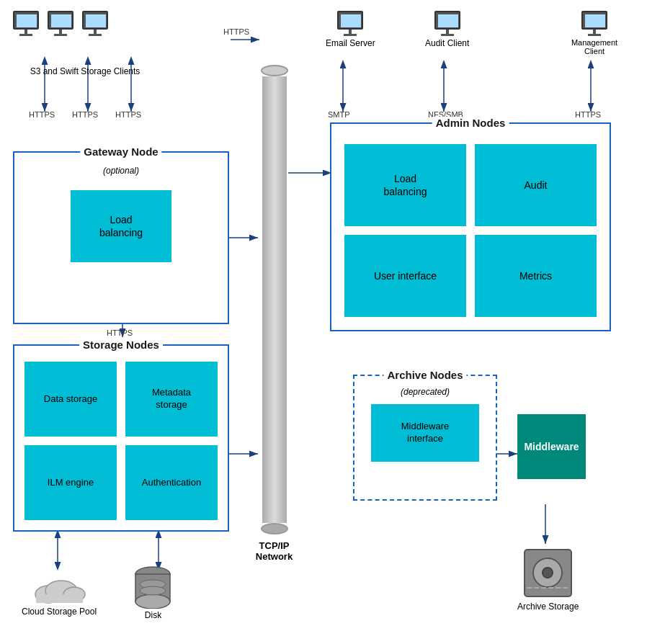 This screenshot has width=647, height=644. Describe the element at coordinates (121, 151) in the screenshot. I see `gateway-node-title: Gateway Node` at that location.